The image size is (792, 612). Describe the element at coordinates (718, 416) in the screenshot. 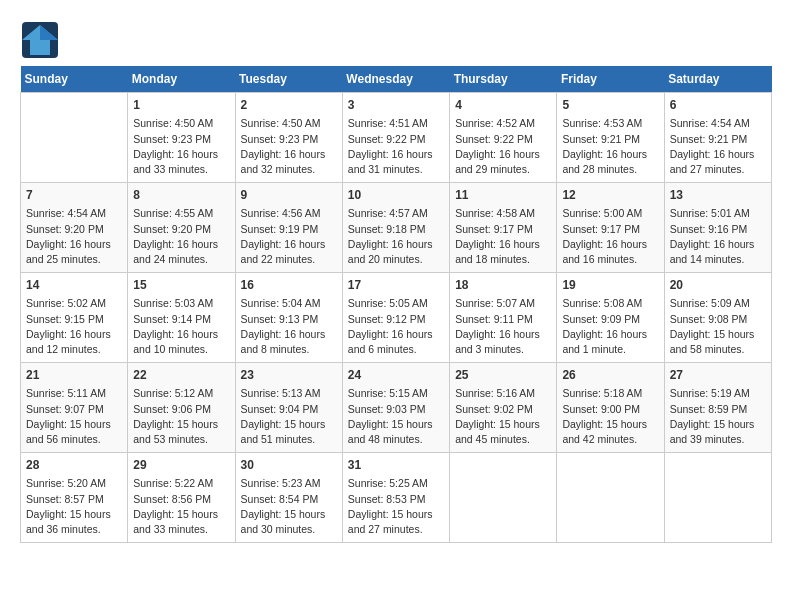

I see `day-info: Sunrise: 5:19 AMSunset: 8:59 PMDaylight:…` at that location.